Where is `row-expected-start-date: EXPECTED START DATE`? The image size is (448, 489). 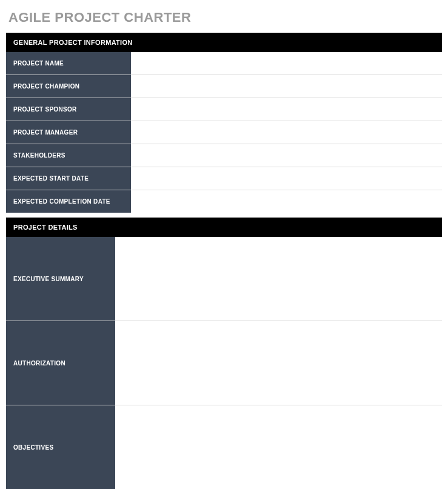 row-expected-start-date: EXPECTED START DATE is located at coordinates (224, 179).